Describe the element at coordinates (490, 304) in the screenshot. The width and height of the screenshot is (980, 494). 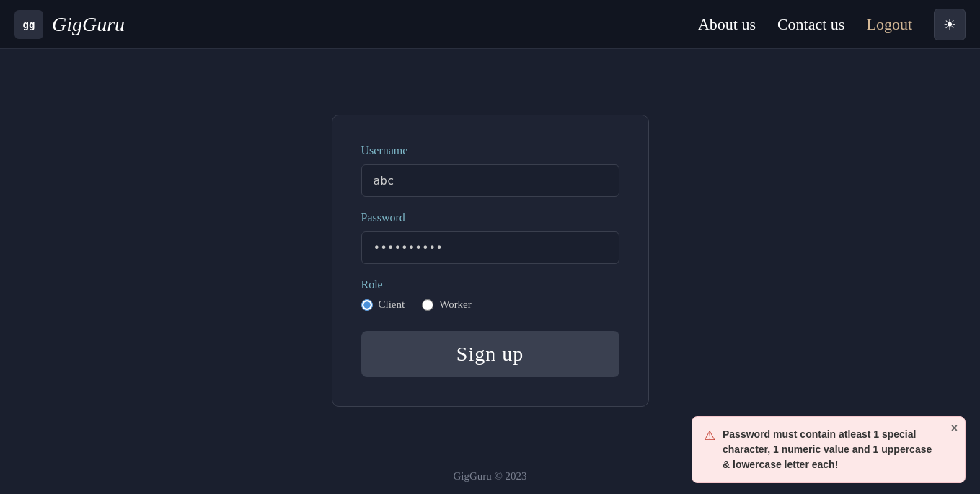
I see `radio-options: Client Worker` at that location.